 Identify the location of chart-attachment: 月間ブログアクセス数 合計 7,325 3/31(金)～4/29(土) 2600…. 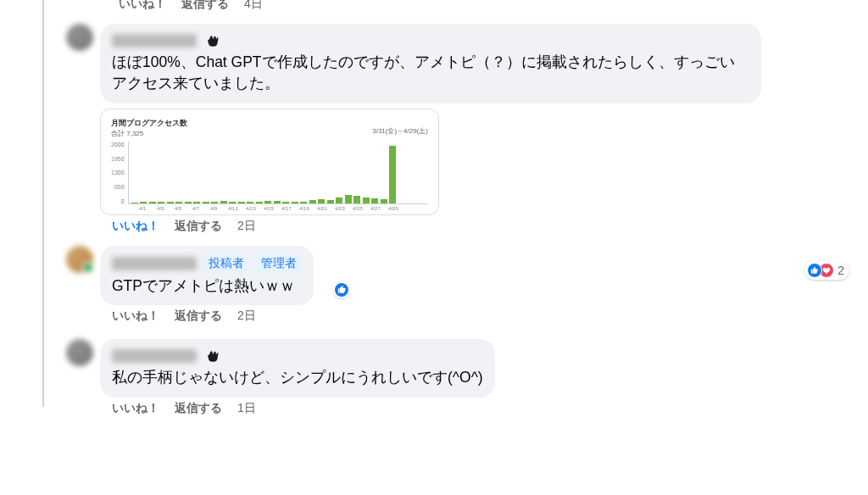
(270, 162).